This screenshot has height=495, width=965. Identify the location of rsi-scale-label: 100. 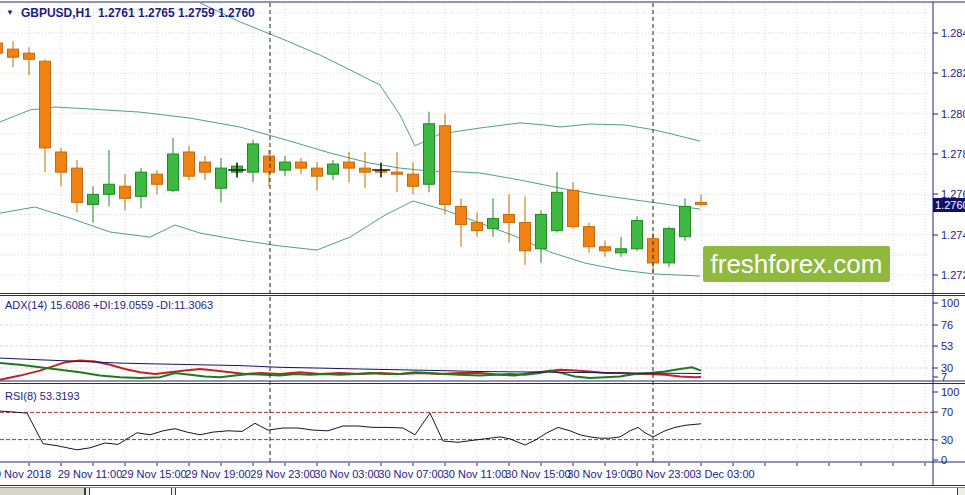
(950, 392).